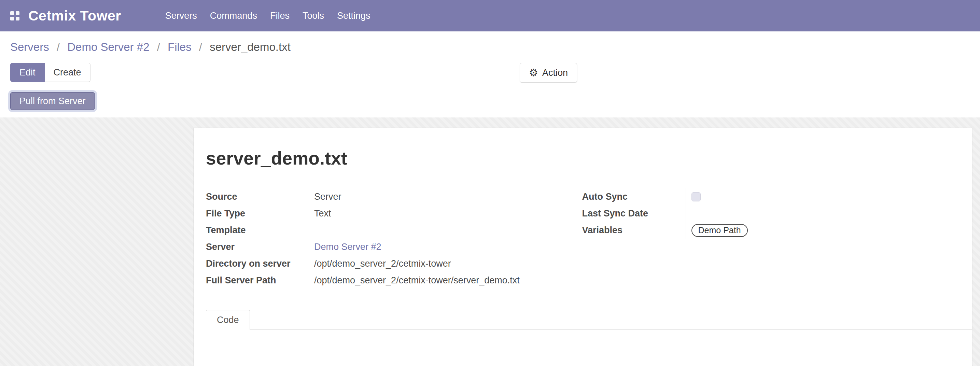 Image resolution: width=980 pixels, height=366 pixels. Describe the element at coordinates (634, 213) in the screenshot. I see `field-label: Last Sync Date` at that location.